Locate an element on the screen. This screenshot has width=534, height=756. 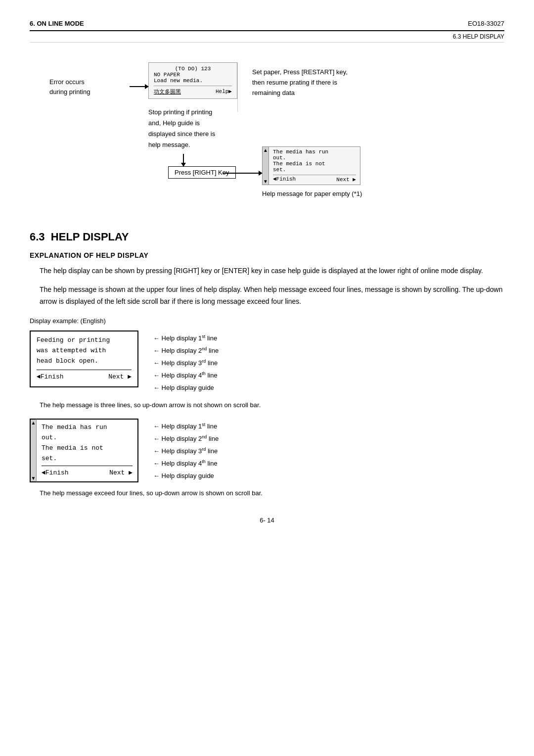
scroll-up-arrow: ▲ is located at coordinates (266, 150).